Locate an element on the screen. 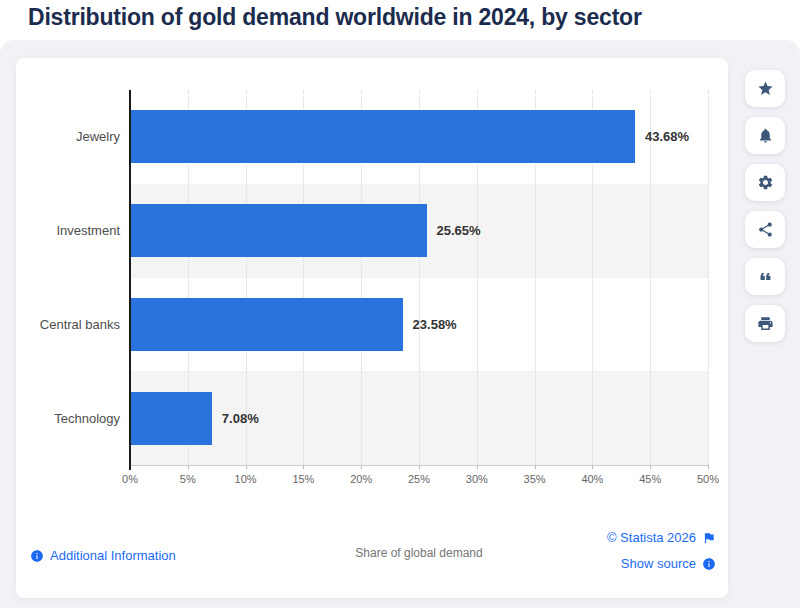  cite-button is located at coordinates (765, 276).